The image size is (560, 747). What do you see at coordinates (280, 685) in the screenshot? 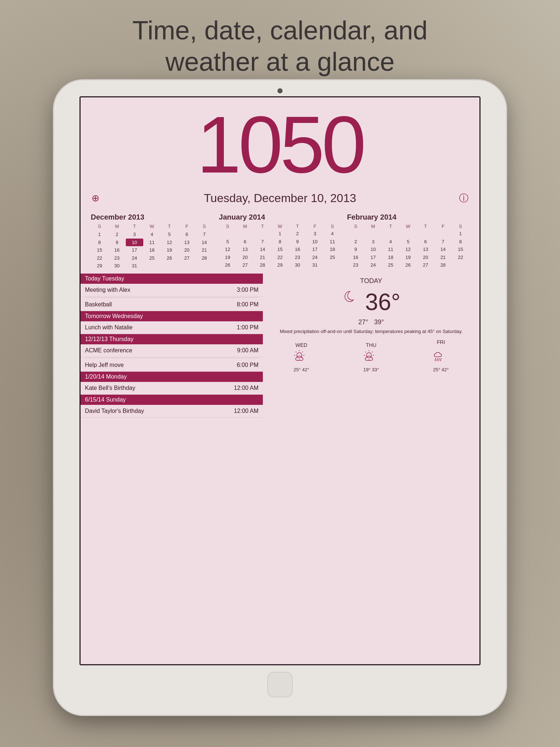
I see `ipad-home-button` at bounding box center [280, 685].